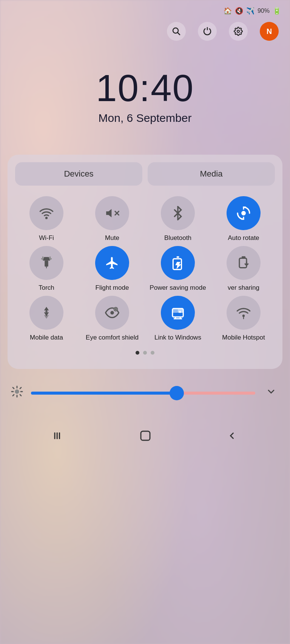  What do you see at coordinates (113, 288) in the screenshot?
I see `flightmode-label: Flight mode` at bounding box center [113, 288].